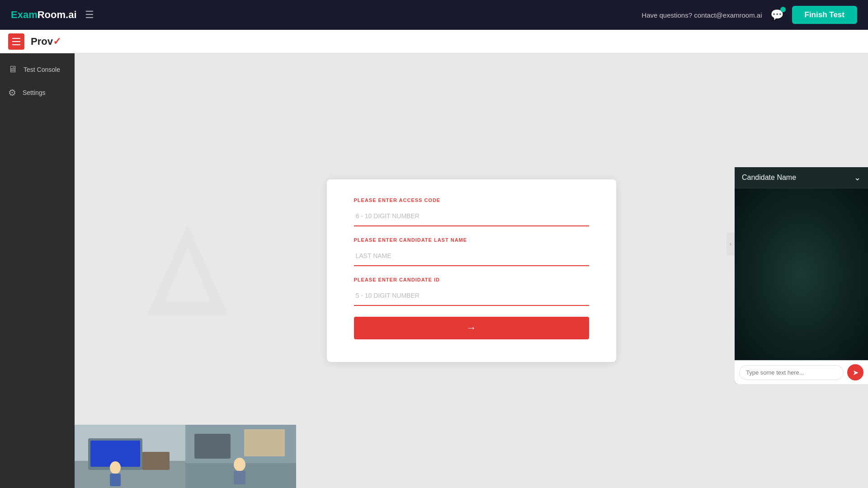 The width and height of the screenshot is (868, 488). I want to click on thumbnails-area, so click(185, 456).